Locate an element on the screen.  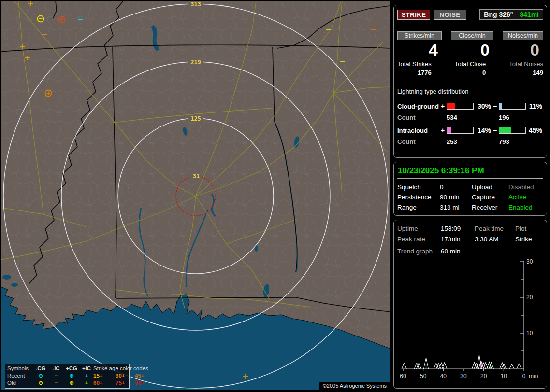
cg-minus-bar is located at coordinates (512, 106).